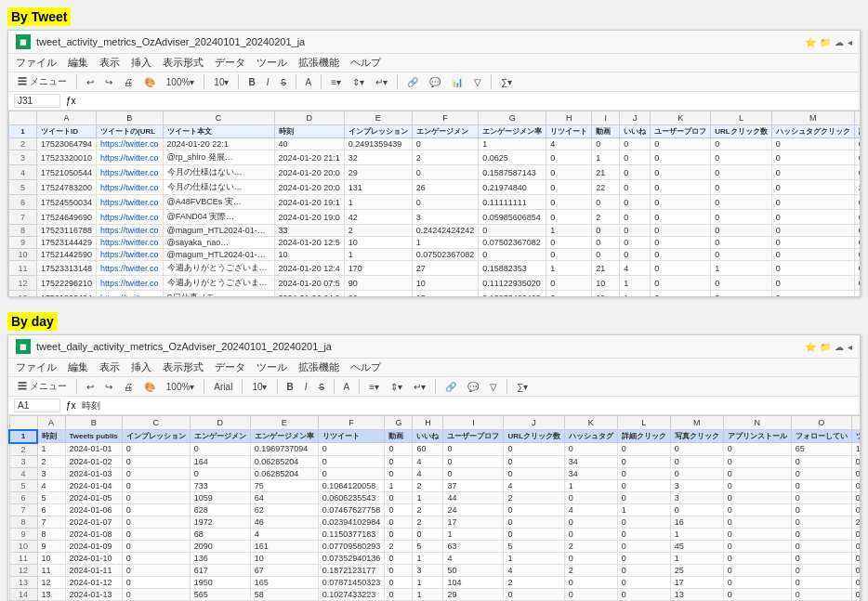 The width and height of the screenshot is (868, 601). I want to click on cell-day-11-13: 0, so click(756, 581).